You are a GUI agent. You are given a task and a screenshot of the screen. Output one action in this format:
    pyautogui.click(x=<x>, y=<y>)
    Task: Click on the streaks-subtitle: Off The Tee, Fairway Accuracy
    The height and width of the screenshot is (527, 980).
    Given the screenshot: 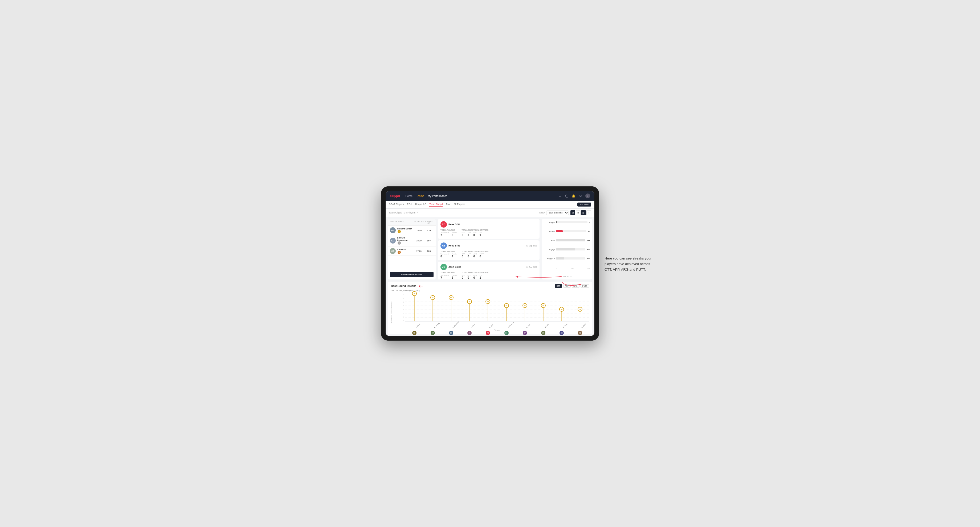 What is the action you would take?
    pyautogui.click(x=490, y=290)
    